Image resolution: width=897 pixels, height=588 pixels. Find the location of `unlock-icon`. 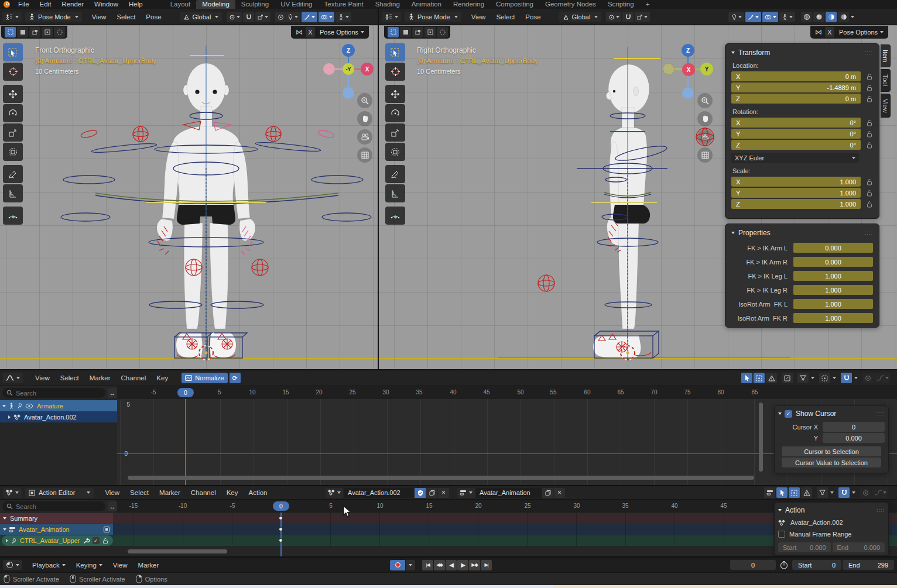

unlock-icon is located at coordinates (105, 541).